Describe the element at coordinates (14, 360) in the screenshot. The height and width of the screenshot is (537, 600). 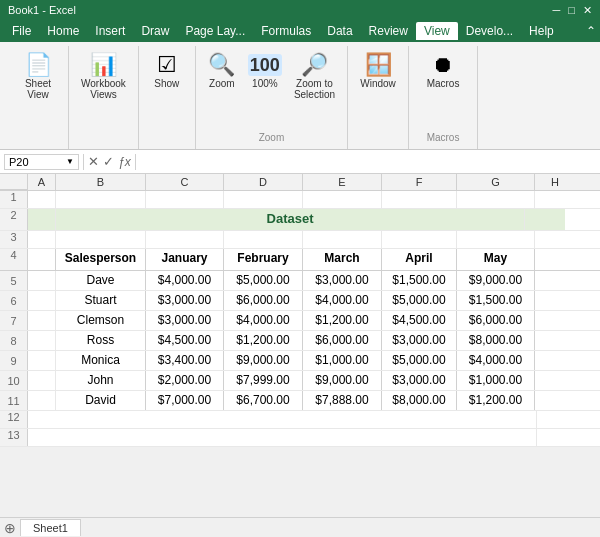
I see `row-num-9: 9` at that location.